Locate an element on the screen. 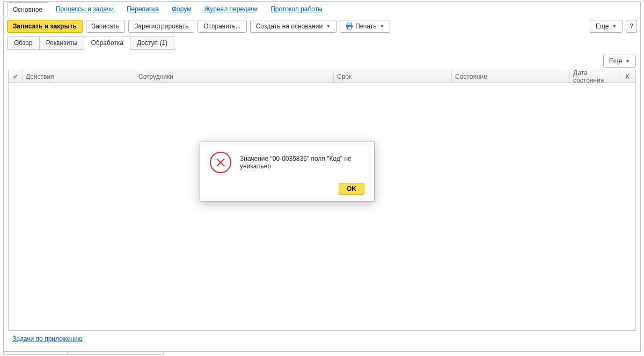  ok-button: OK is located at coordinates (352, 189).